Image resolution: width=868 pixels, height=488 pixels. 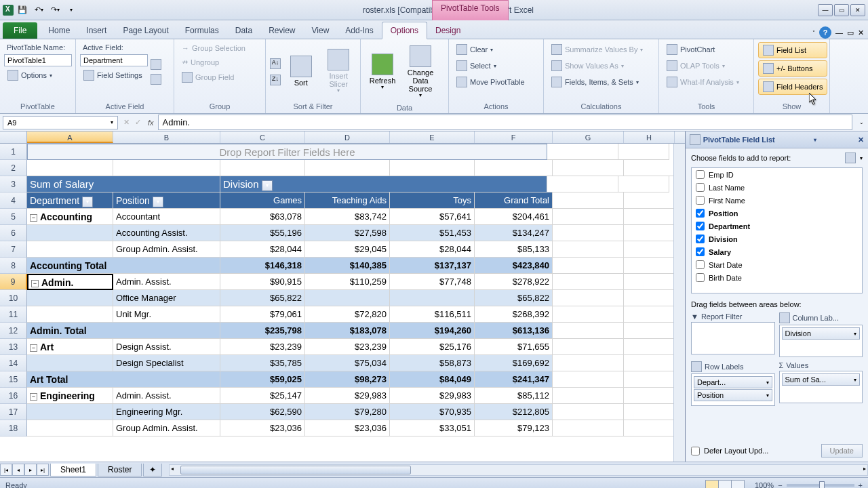 I want to click on cell: $183,078, so click(x=347, y=331).